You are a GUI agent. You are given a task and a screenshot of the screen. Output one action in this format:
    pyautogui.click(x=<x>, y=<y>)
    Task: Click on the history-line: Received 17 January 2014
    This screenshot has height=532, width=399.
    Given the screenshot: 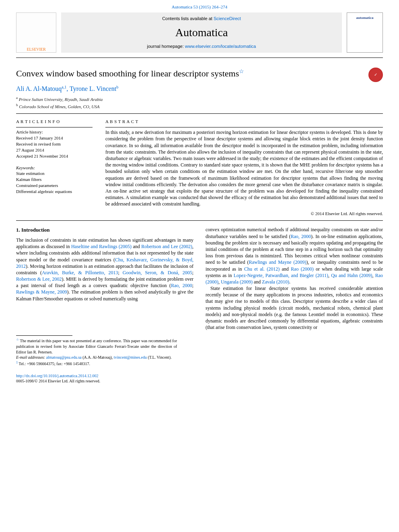 What is the action you would take?
    pyautogui.click(x=54, y=138)
    